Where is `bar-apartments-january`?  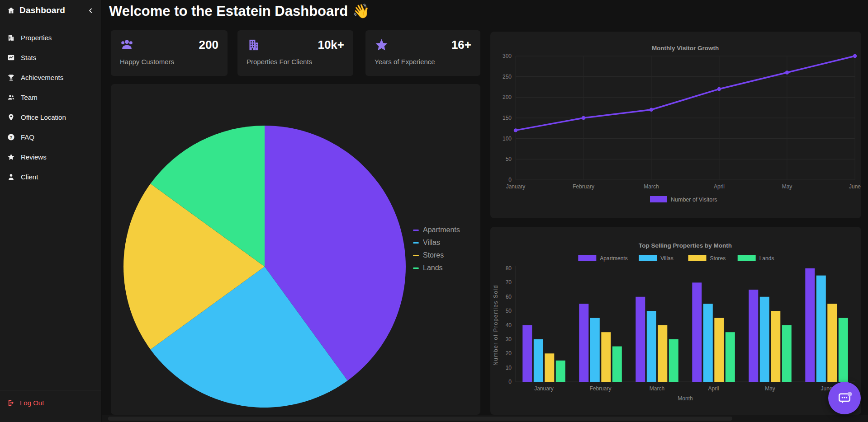 bar-apartments-january is located at coordinates (527, 354).